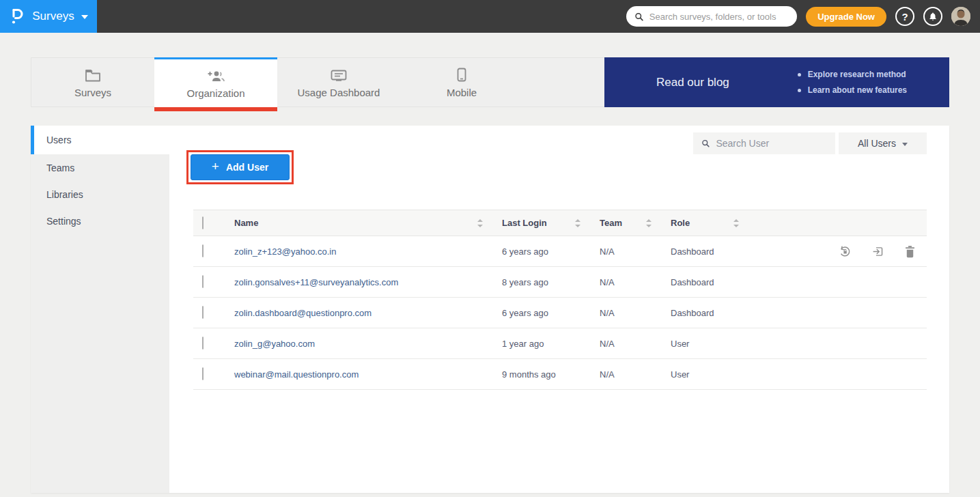  Describe the element at coordinates (339, 93) in the screenshot. I see `tab-usage-dashboard-label: Usage Dashboard` at that location.